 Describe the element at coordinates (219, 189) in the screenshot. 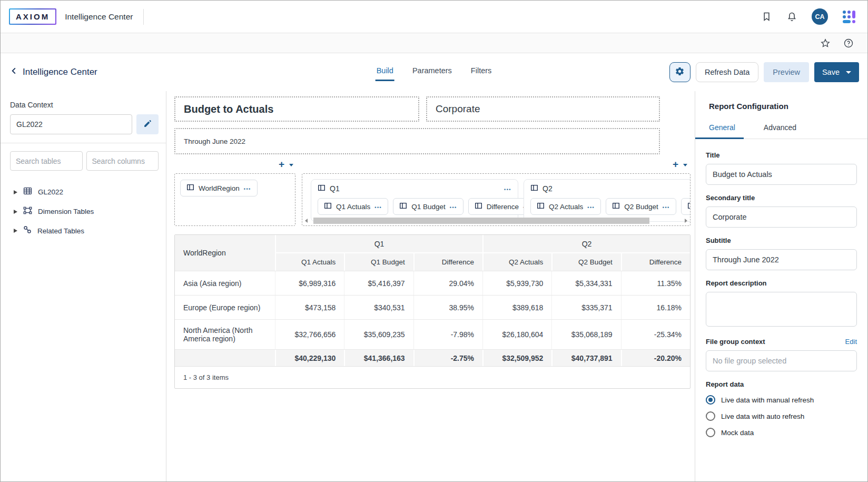

I see `field-chip-label: WorldRegion` at that location.